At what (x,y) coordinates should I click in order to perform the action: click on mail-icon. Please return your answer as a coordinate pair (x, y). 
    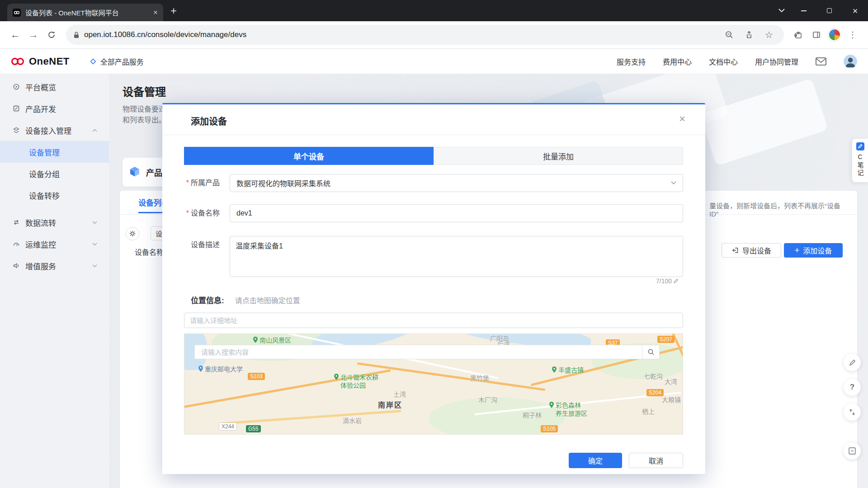
    Looking at the image, I should click on (821, 61).